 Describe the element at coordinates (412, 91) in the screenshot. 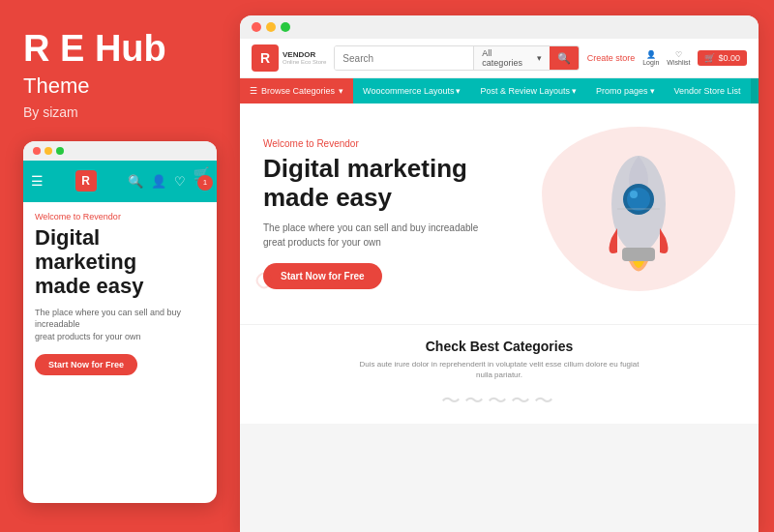

I see `nav-woocommerce: Woocommerce Layouts ▾` at that location.